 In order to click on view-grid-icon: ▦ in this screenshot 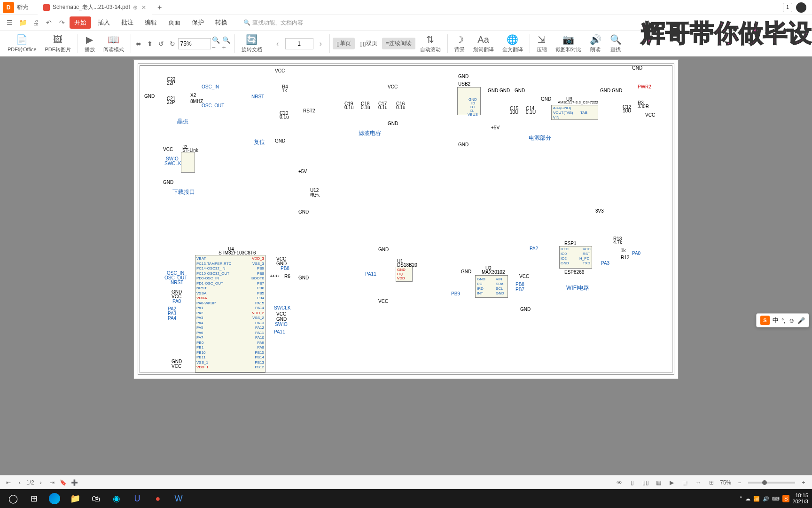, I will do `click(659, 483)`.